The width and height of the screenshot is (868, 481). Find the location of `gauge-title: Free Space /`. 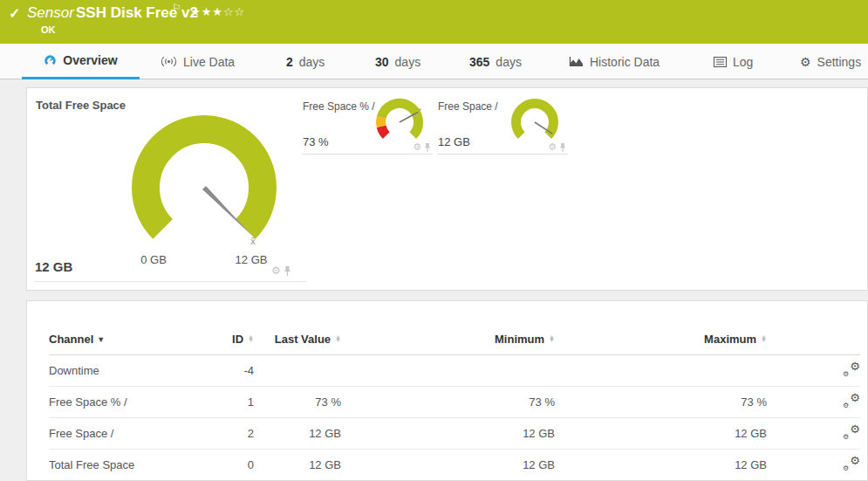

gauge-title: Free Space / is located at coordinates (468, 107).